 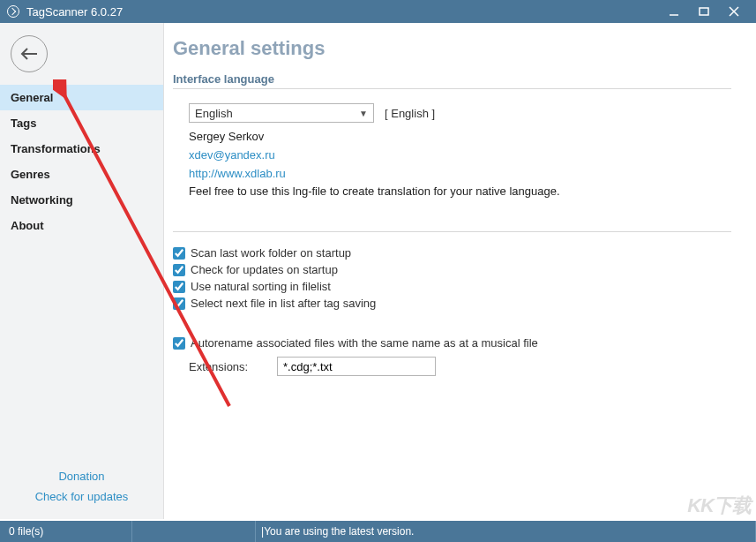 What do you see at coordinates (213, 113) in the screenshot?
I see `language-select-value: English` at bounding box center [213, 113].